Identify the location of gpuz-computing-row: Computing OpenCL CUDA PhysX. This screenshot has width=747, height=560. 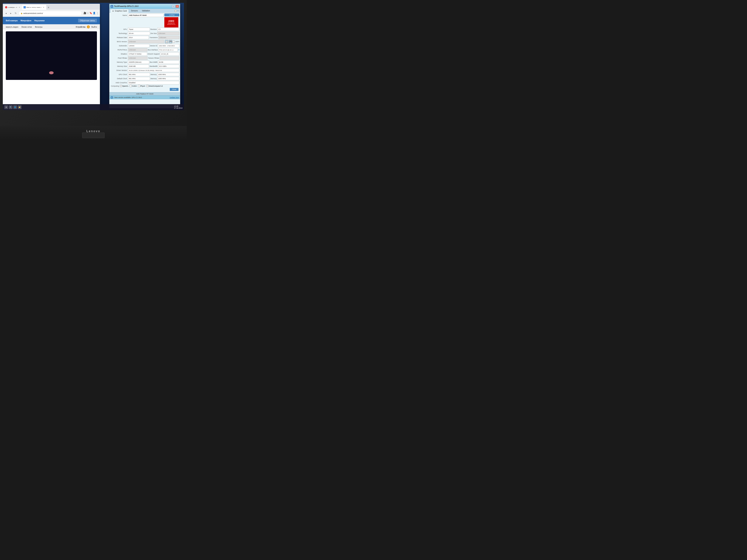
(145, 86).